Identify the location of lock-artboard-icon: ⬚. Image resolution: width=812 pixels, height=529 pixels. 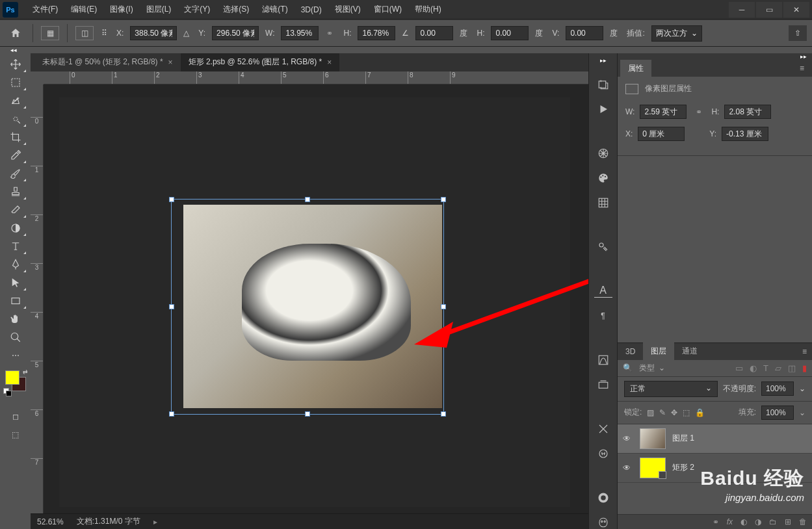
(687, 413).